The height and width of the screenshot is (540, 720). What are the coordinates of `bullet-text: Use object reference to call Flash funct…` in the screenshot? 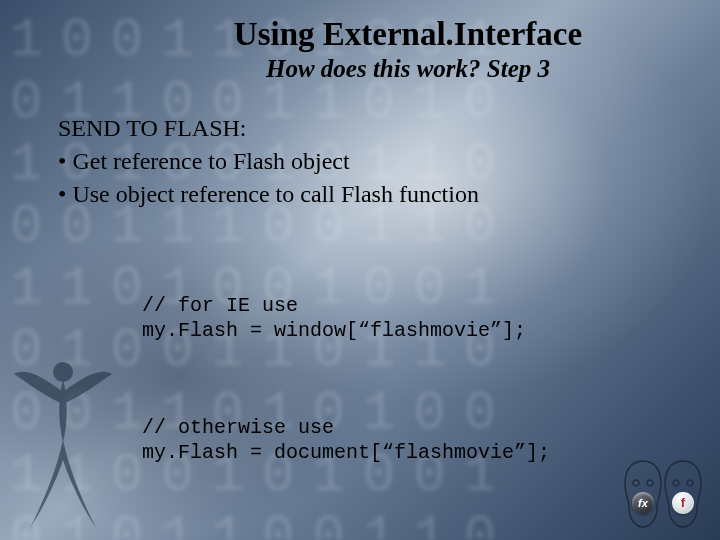 It's located at (276, 194).